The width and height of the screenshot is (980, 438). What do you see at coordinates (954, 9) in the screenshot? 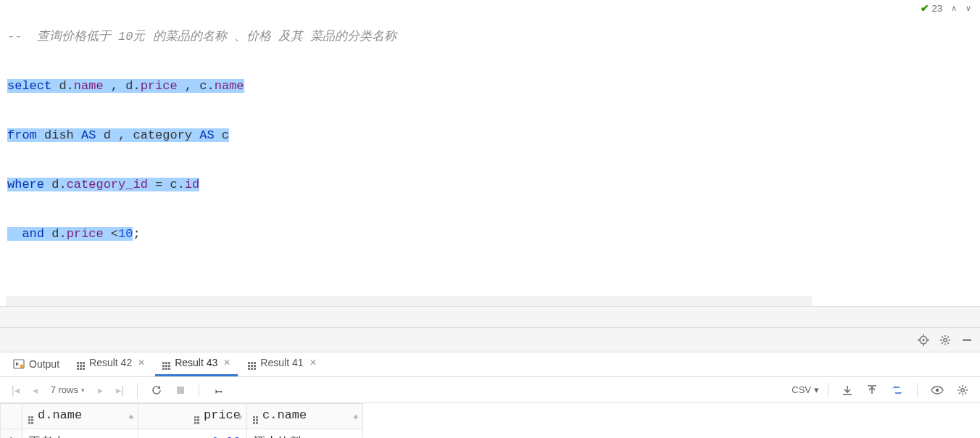
I see `prev-problem-icon: ∧` at bounding box center [954, 9].